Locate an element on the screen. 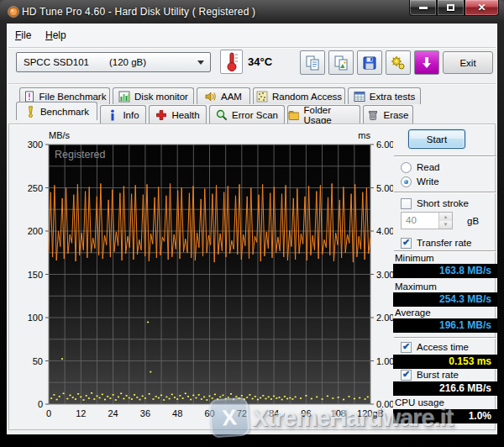 This screenshot has height=447, width=504. svg-text: 6.00 is located at coordinates (385, 145).